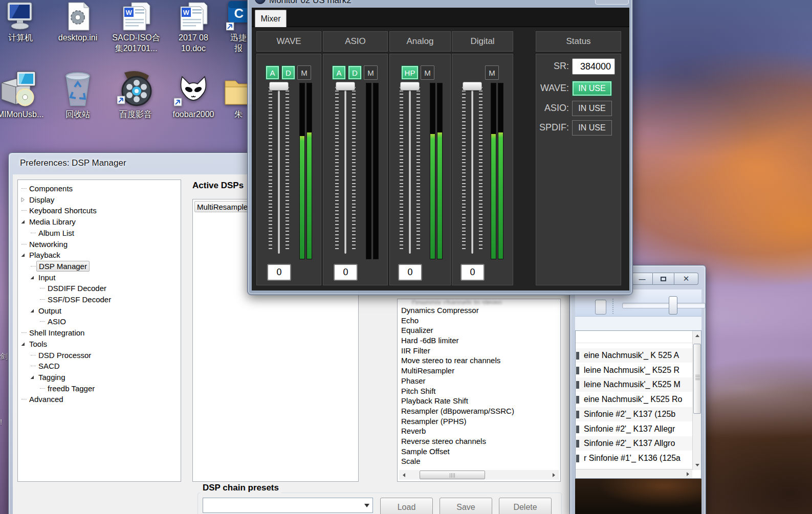 This screenshot has width=812, height=514. What do you see at coordinates (99, 332) in the screenshot?
I see `tree-item-shell-integration: Shell Integration` at bounding box center [99, 332].